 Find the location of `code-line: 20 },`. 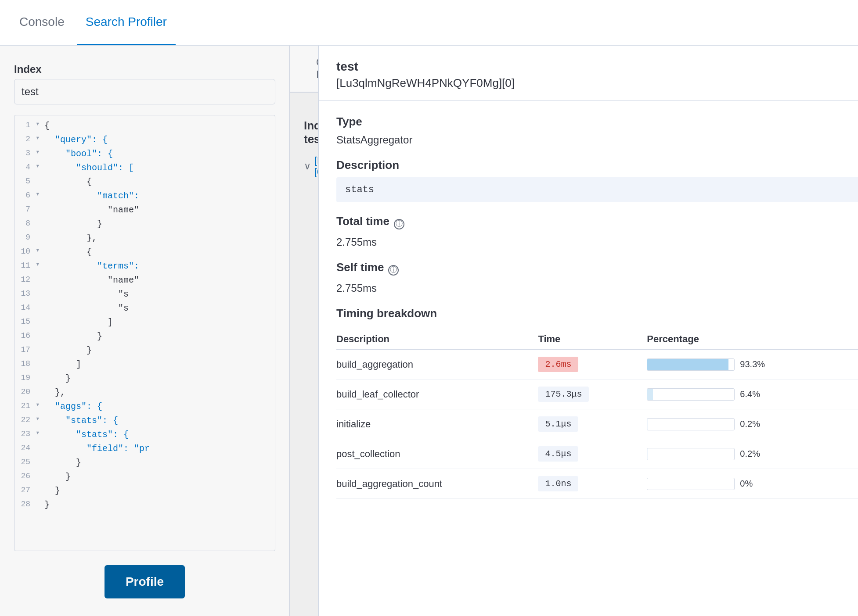

code-line: 20 }, is located at coordinates (145, 393).